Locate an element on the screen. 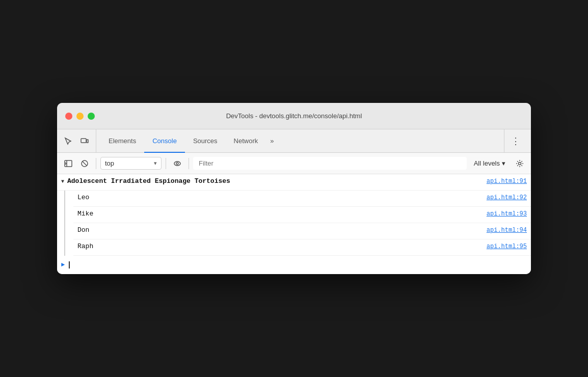 This screenshot has height=377, width=588. indent-bar is located at coordinates (65, 223).